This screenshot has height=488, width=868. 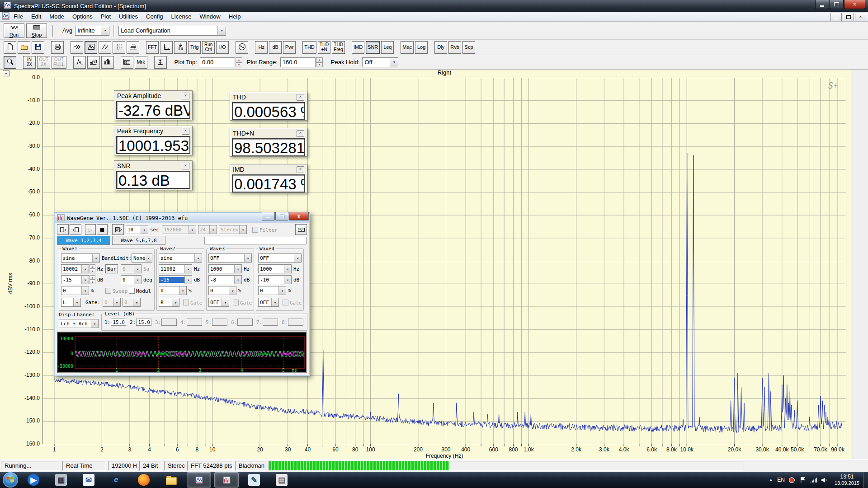 What do you see at coordinates (153, 175) in the screenshot?
I see `panel-snr: SNR×0.13 dB` at bounding box center [153, 175].